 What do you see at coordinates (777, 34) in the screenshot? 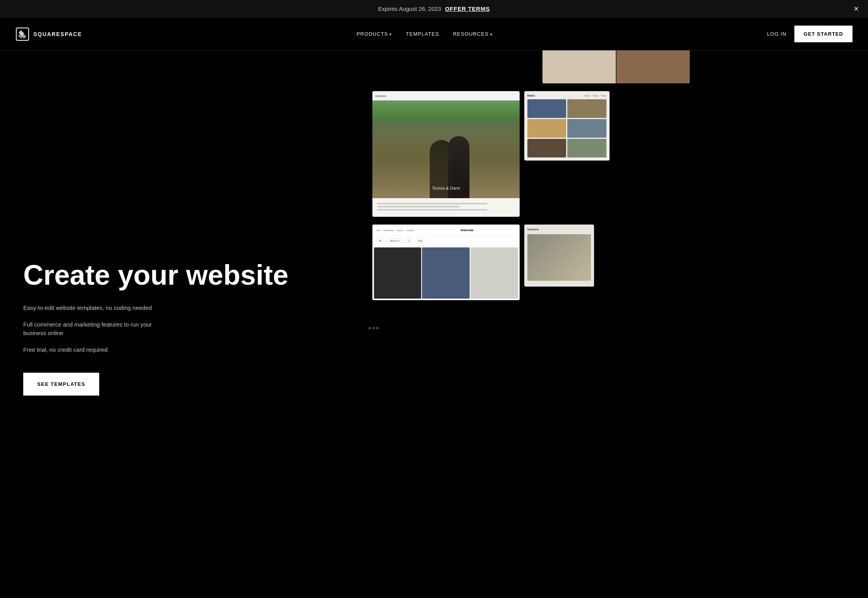
I see `login-link: LOG IN` at bounding box center [777, 34].